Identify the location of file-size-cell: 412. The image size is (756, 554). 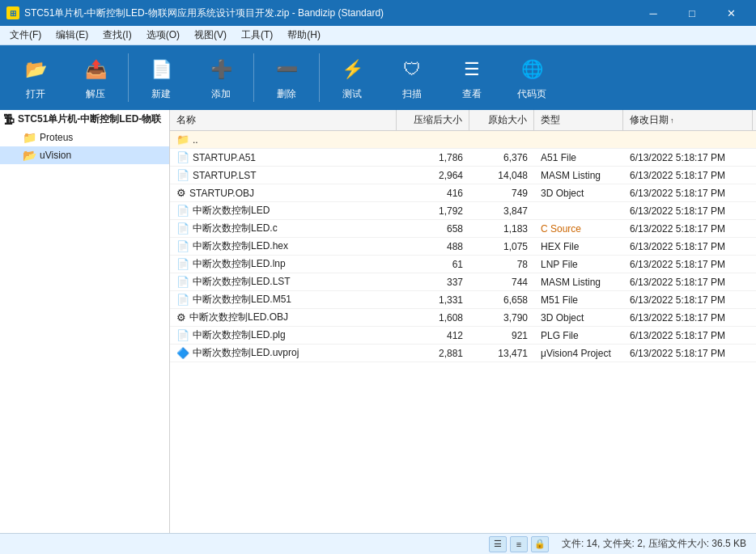
(433, 336).